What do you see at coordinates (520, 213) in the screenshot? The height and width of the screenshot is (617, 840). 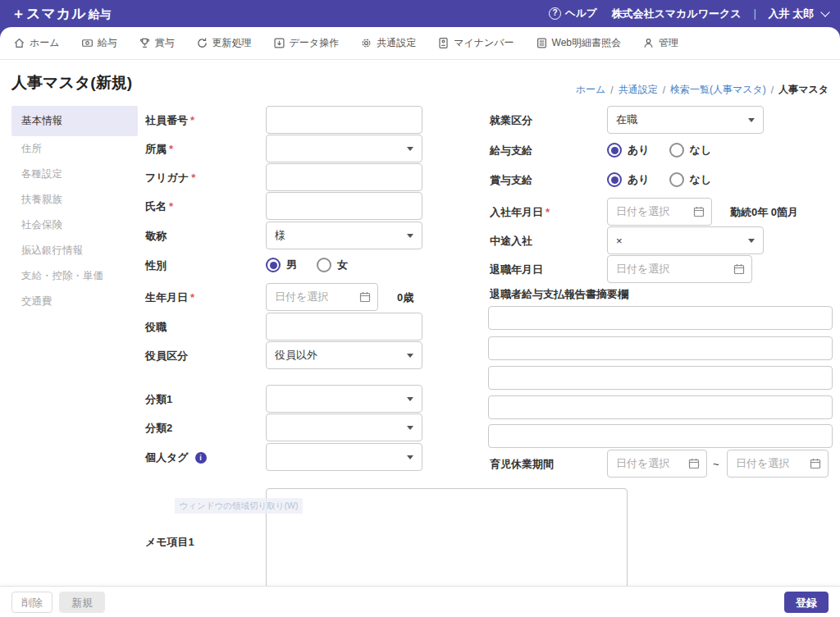 I see `hire-date-label: 入社年月日*` at bounding box center [520, 213].